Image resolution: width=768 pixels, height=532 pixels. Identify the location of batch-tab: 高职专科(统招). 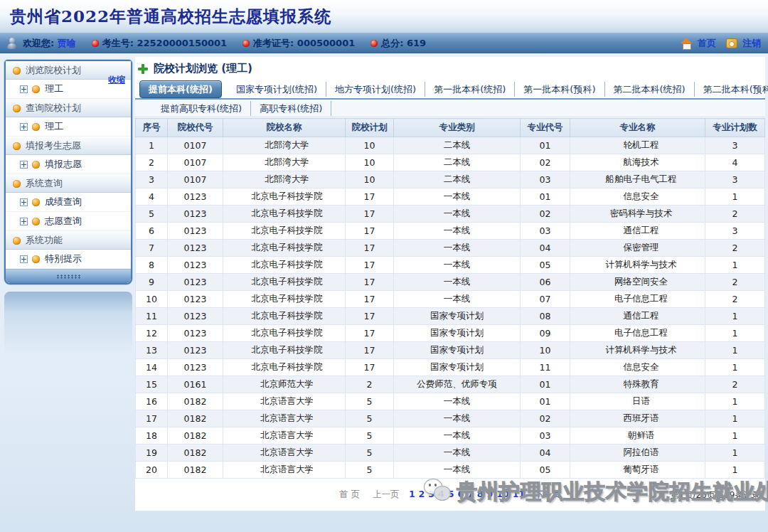
(292, 108).